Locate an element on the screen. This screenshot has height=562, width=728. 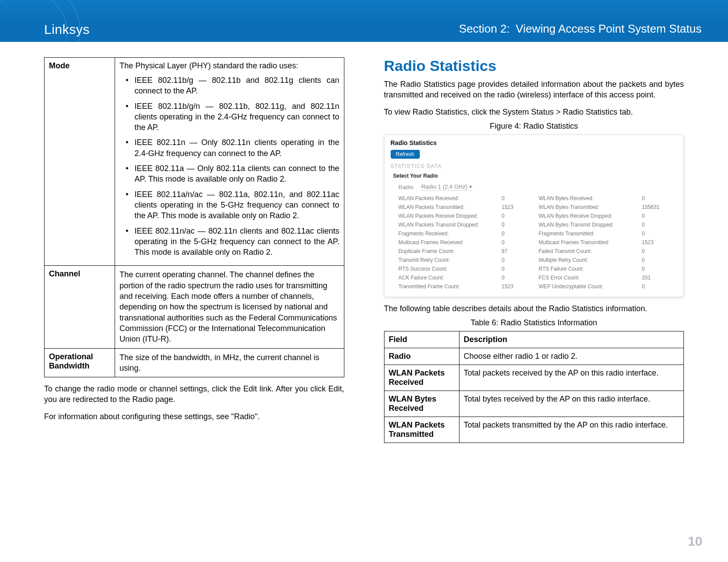
field-label: Channel is located at coordinates (80, 307).